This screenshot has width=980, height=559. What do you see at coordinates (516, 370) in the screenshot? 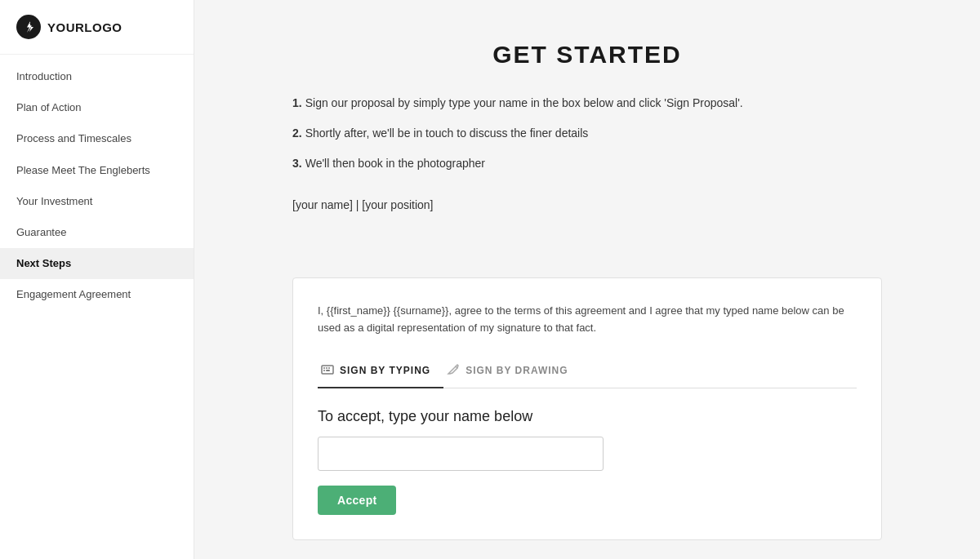
I see `tab-sign-by-drawing-label: SIGN BY DRAWING` at bounding box center [516, 370].